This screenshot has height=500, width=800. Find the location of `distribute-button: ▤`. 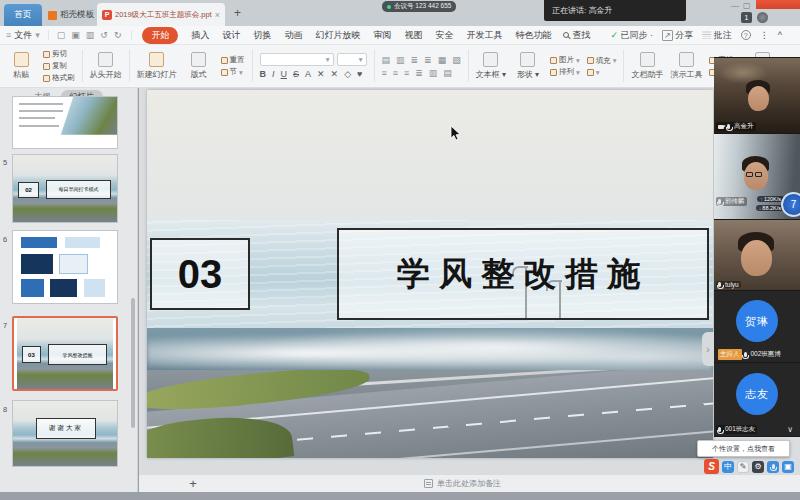

distribute-button: ▤ is located at coordinates (448, 73).